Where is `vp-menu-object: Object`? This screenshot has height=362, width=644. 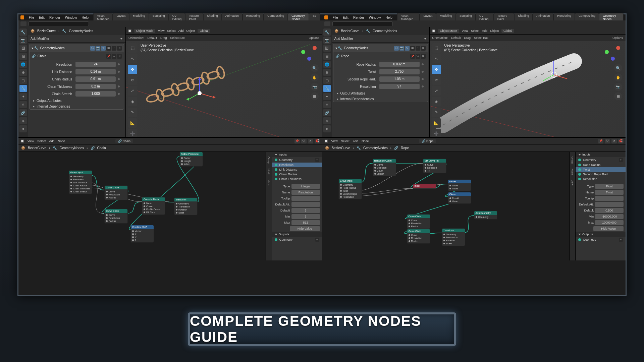
vp-menu-object: Object is located at coordinates (494, 31).